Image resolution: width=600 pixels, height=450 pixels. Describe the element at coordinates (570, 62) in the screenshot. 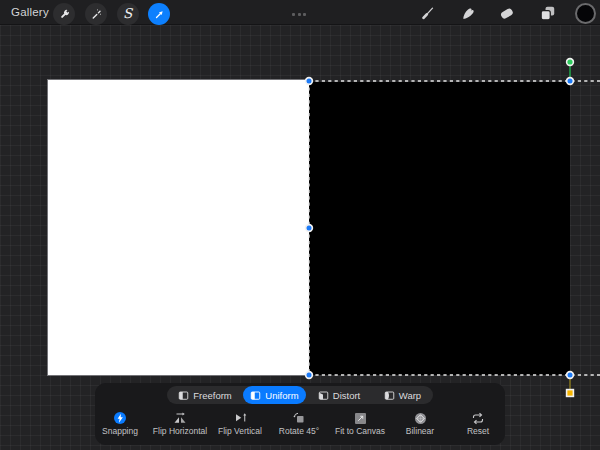

I see `selection-handle-rotate` at that location.